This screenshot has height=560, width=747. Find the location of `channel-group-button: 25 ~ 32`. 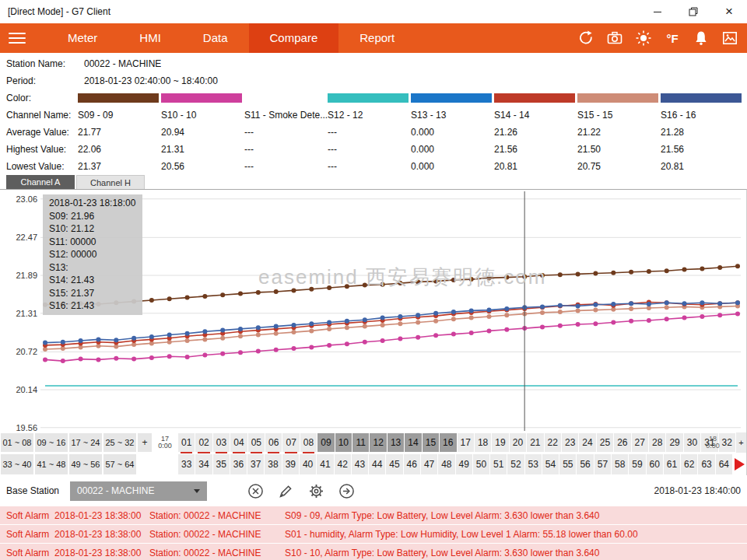

channel-group-button: 25 ~ 32 is located at coordinates (120, 443).